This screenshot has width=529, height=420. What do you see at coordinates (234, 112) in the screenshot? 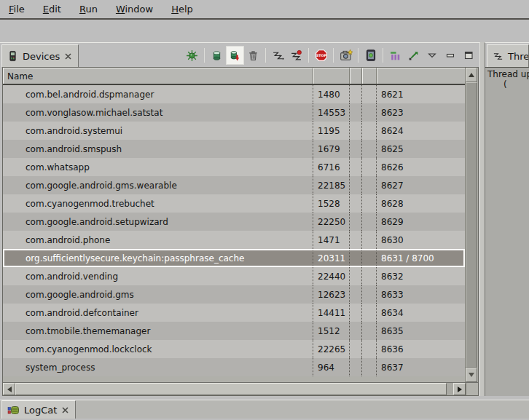
I see `table-row: com.vonglasow.michael.satstat 14553 8623` at bounding box center [234, 112].